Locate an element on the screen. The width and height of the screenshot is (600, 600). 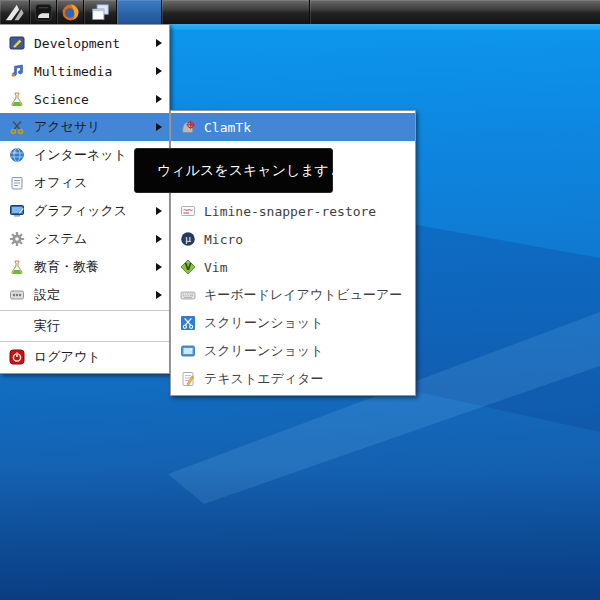
text-editor-icon is located at coordinates (188, 380).